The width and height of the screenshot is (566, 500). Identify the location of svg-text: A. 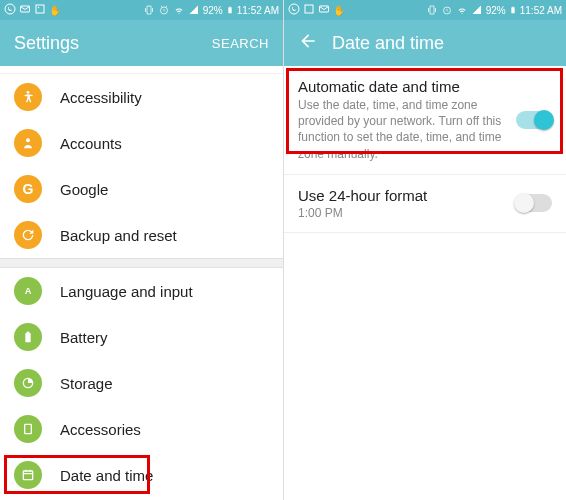
(28, 291).